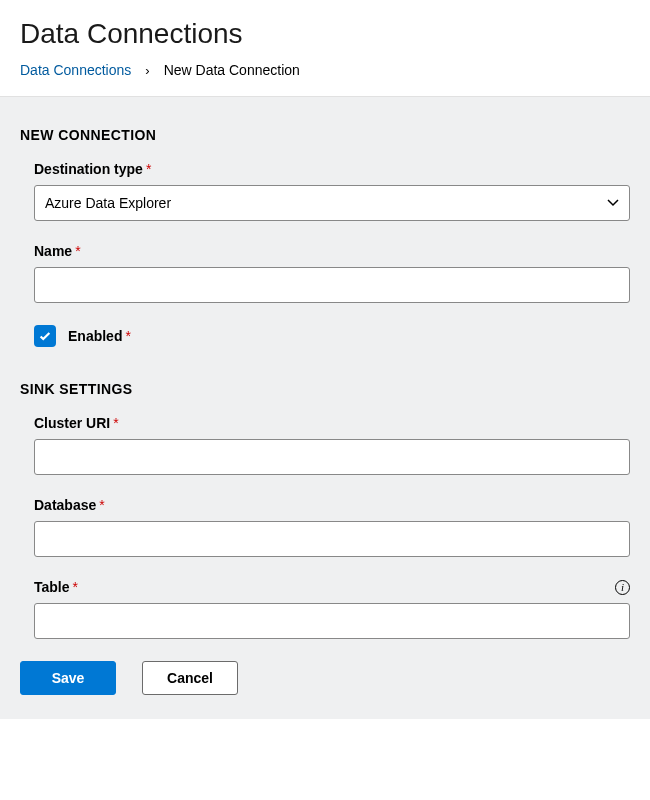  I want to click on breadcrumb-root-link: Data Connections, so click(76, 70).